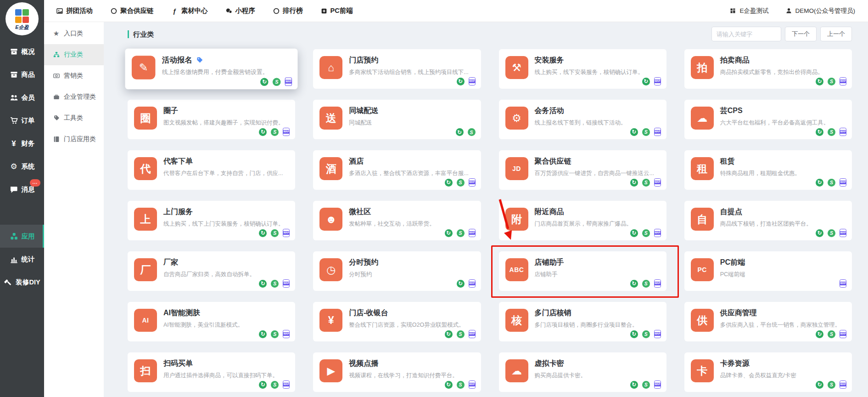 This screenshot has width=868, height=397. What do you see at coordinates (821, 11) in the screenshot?
I see `user-menu: DEMO(公众号管理员)` at bounding box center [821, 11].